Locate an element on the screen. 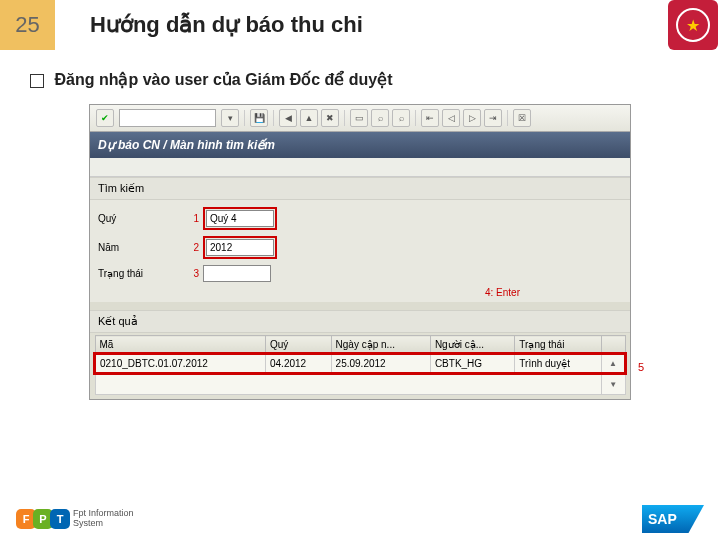 The image size is (720, 540). last-page-icon: ⇥ is located at coordinates (493, 118).